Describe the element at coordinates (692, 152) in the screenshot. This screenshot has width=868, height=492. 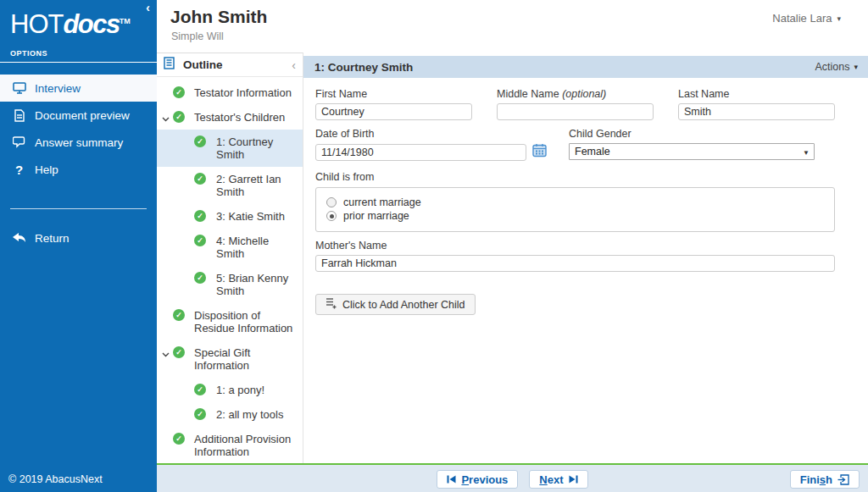
I see `child-gender-select: Female ▼` at that location.